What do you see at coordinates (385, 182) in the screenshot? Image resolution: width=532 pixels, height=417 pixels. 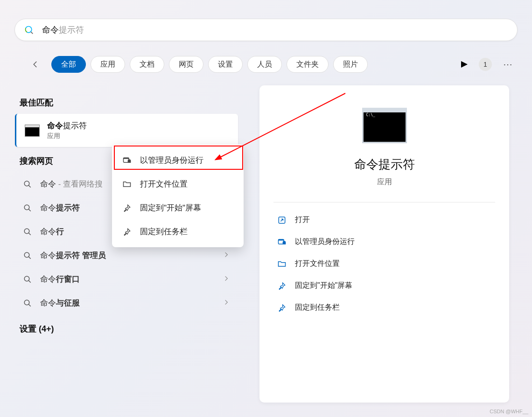 I see `preview-sub: 应用` at bounding box center [385, 182].